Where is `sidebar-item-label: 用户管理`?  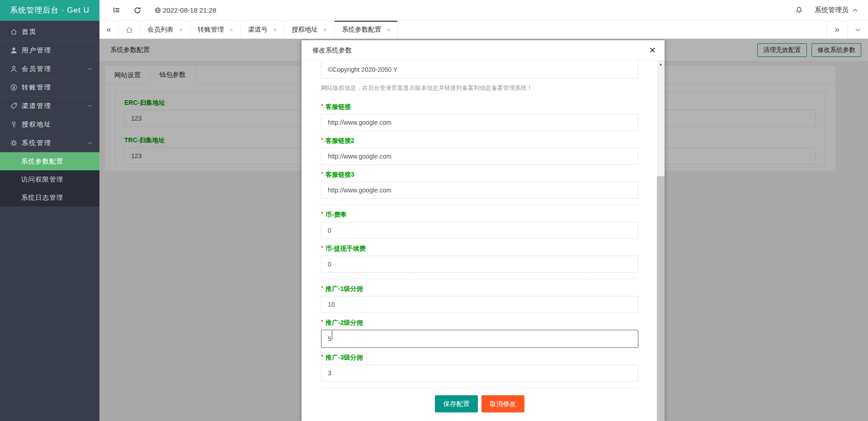
sidebar-item-label: 用户管理 is located at coordinates (37, 51).